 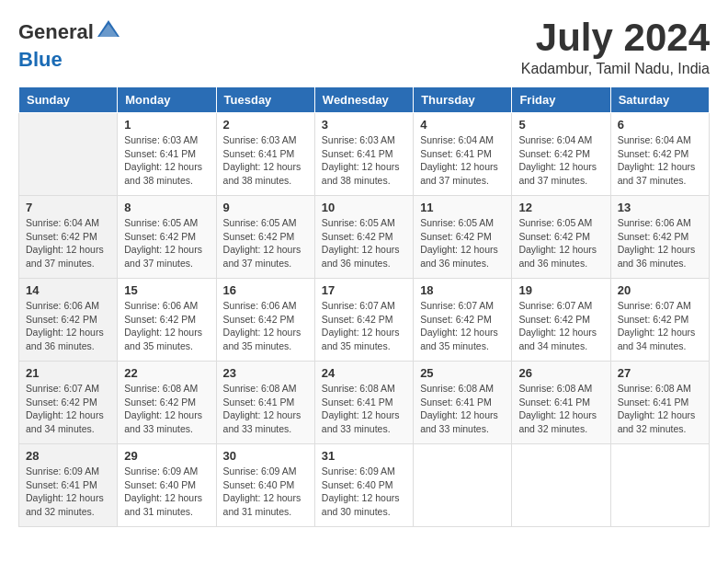 What do you see at coordinates (660, 155) in the screenshot?
I see `calendar-cell: 6Sunrise: 6:04 AM Sunset: 6:42 PM Daylig…` at bounding box center [660, 155].